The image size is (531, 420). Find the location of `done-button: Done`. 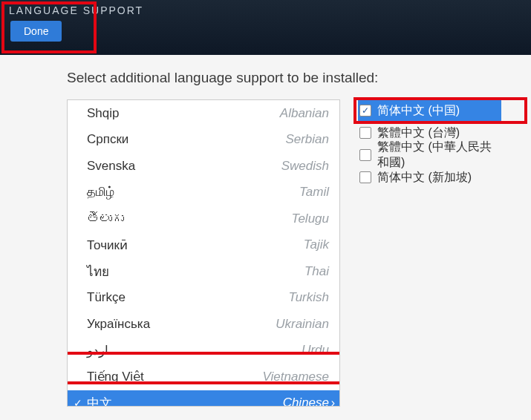

done-button: Done is located at coordinates (36, 31).